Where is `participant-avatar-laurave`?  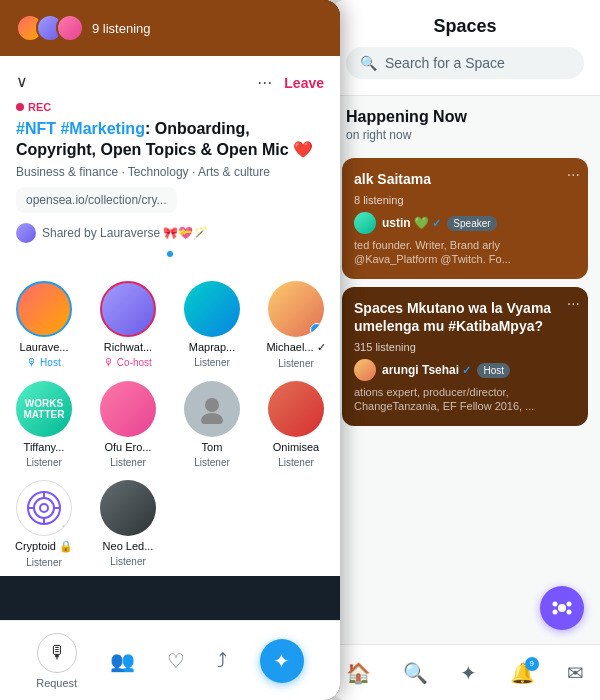 participant-avatar-laurave is located at coordinates (44, 309).